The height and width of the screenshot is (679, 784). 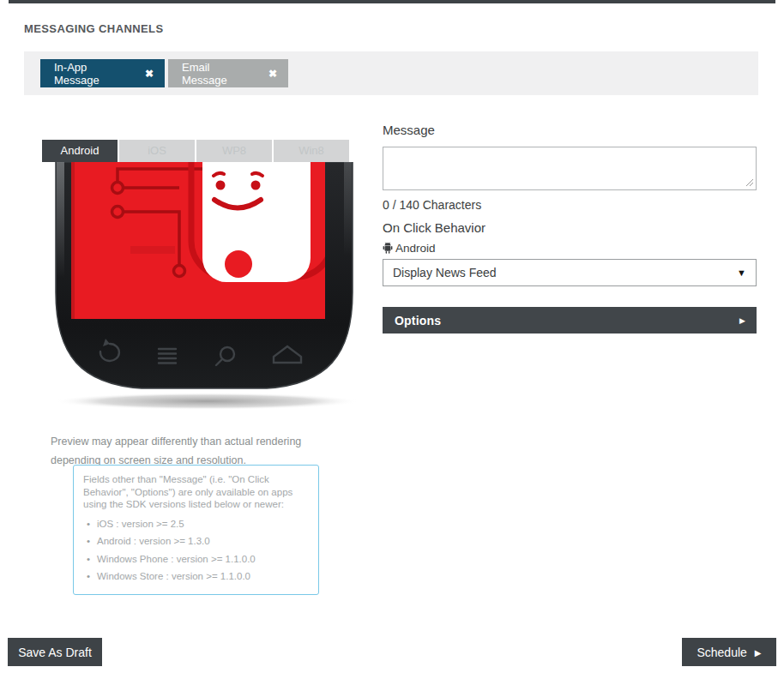 I want to click on selected-option: Display News Feed, so click(x=444, y=273).